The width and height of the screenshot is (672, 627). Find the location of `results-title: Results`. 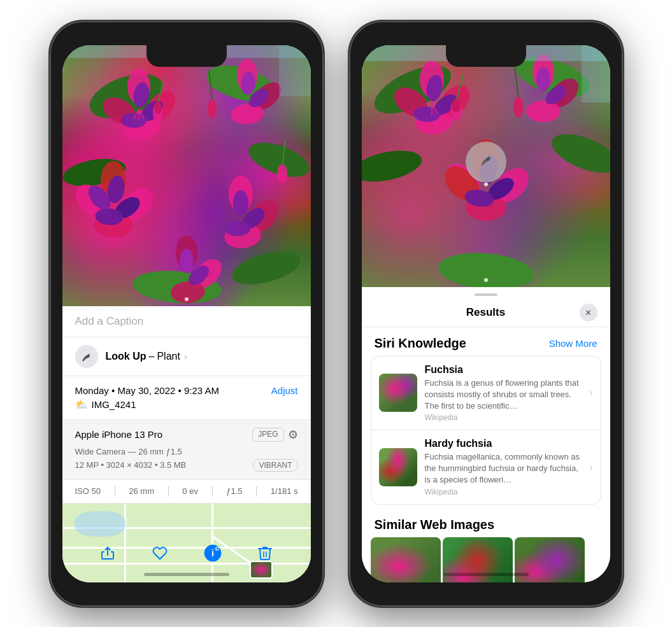

results-title: Results is located at coordinates (486, 313).